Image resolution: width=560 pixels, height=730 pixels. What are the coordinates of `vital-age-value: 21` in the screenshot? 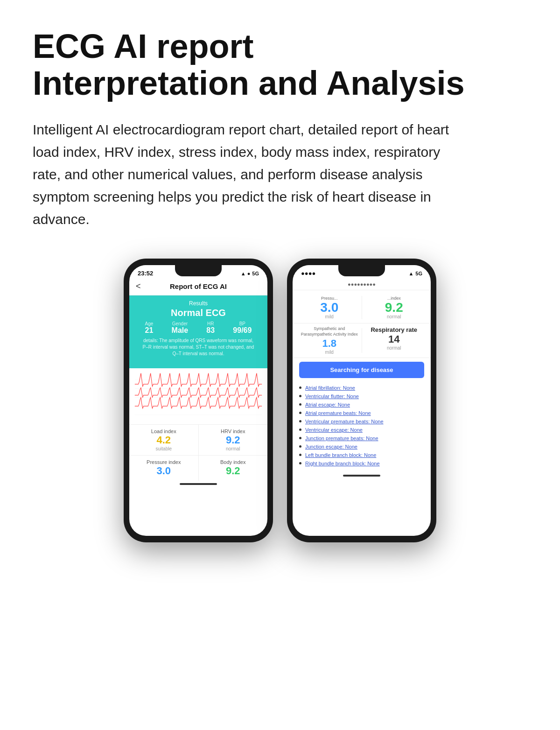 It's located at (149, 330).